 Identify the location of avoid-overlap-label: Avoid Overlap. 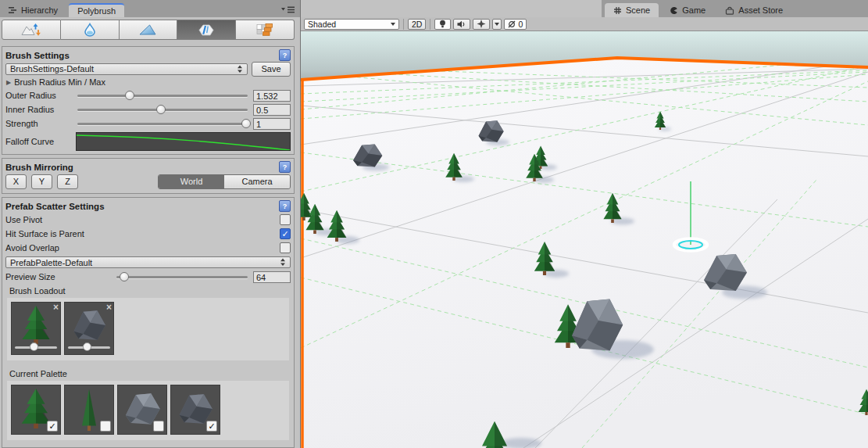
(33, 248).